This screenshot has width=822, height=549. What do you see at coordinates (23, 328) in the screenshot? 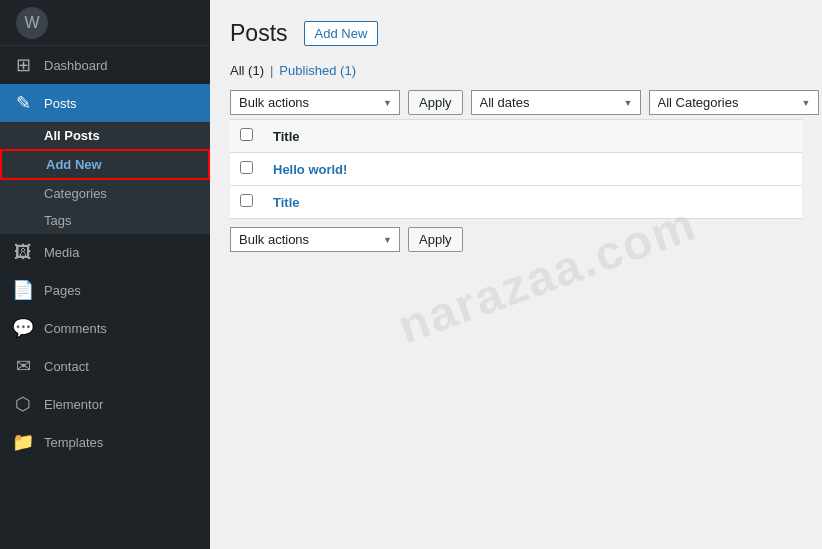
I see `comments-icon: 💬` at bounding box center [23, 328].